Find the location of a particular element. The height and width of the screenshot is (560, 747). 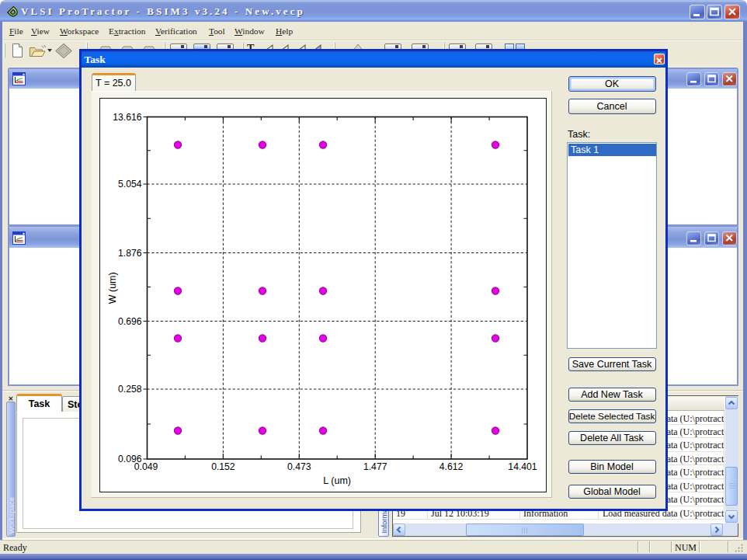

svg-text: 13.616 is located at coordinates (127, 117).